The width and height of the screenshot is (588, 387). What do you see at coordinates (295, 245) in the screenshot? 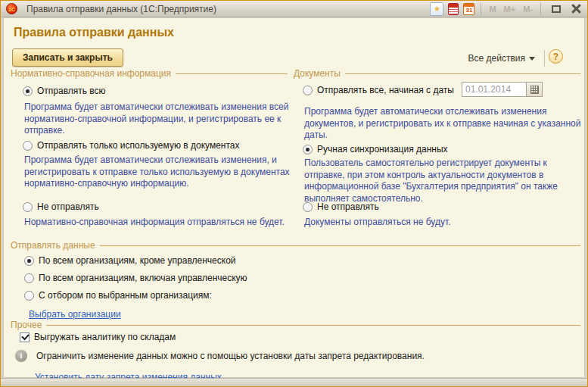
I see `group-header: Отправлять данные` at bounding box center [295, 245].